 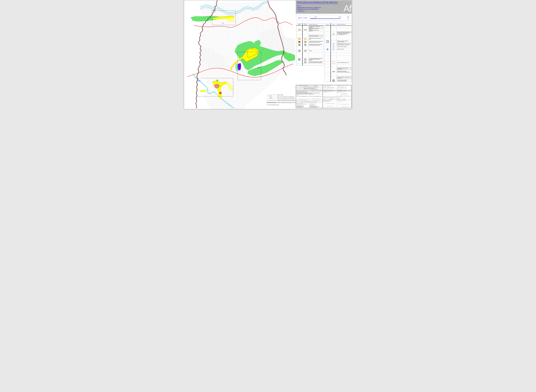 What do you see at coordinates (305, 39) in the screenshot?
I see `gpn-planned-swatch` at bounding box center [305, 39].